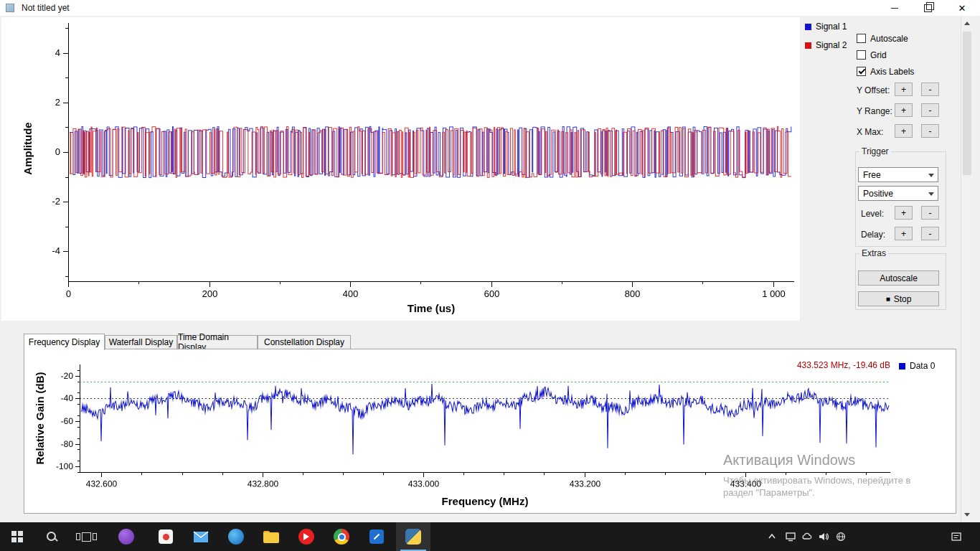 The height and width of the screenshot is (551, 980). What do you see at coordinates (898, 278) in the screenshot?
I see `autoscale-button: Autoscale` at bounding box center [898, 278].